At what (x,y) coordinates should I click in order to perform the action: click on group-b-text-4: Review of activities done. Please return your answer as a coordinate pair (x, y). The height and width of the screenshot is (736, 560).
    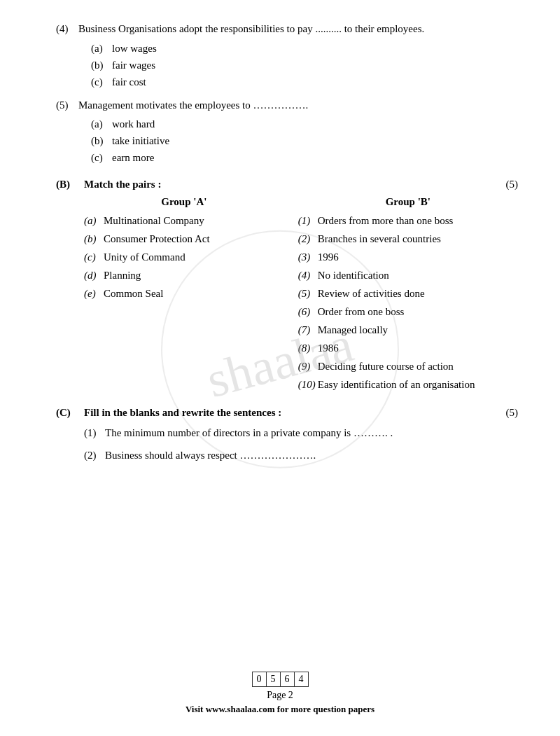
    Looking at the image, I should click on (418, 293).